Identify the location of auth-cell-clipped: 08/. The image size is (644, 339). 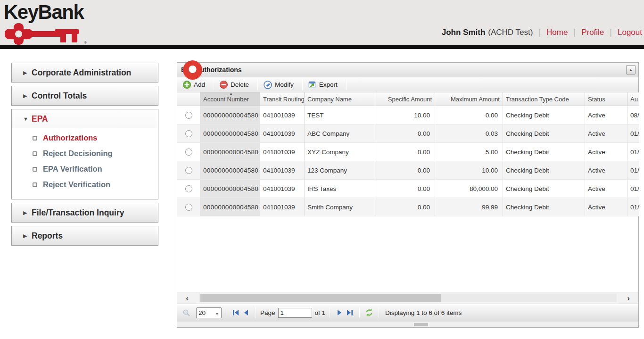
(634, 115).